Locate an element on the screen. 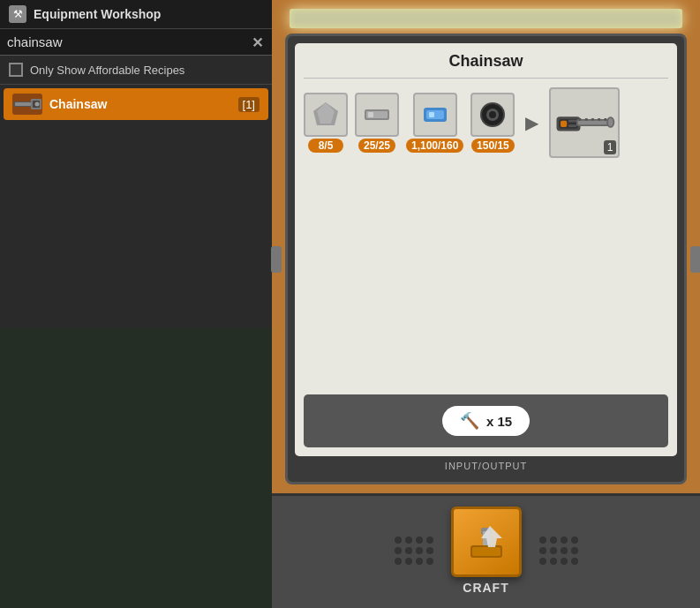 The image size is (700, 608). nav-right-button is located at coordinates (696, 259).